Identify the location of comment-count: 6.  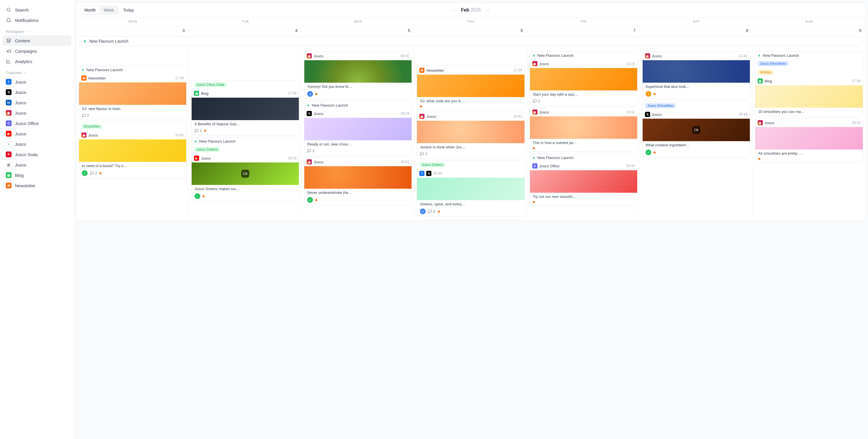
(431, 212).